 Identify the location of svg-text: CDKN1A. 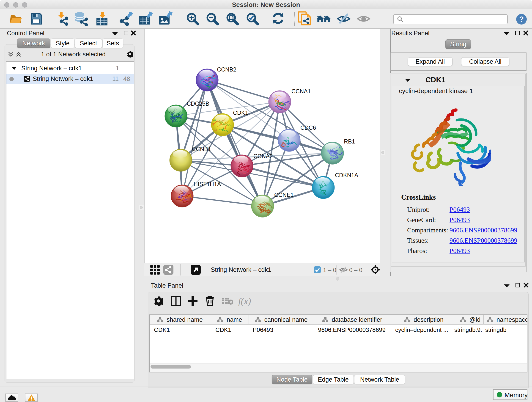
(347, 175).